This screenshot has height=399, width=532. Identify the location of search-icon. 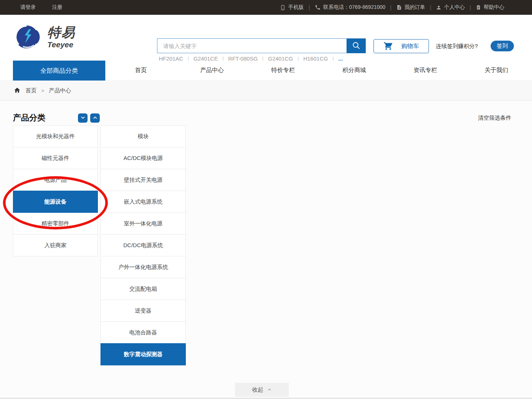
(356, 46).